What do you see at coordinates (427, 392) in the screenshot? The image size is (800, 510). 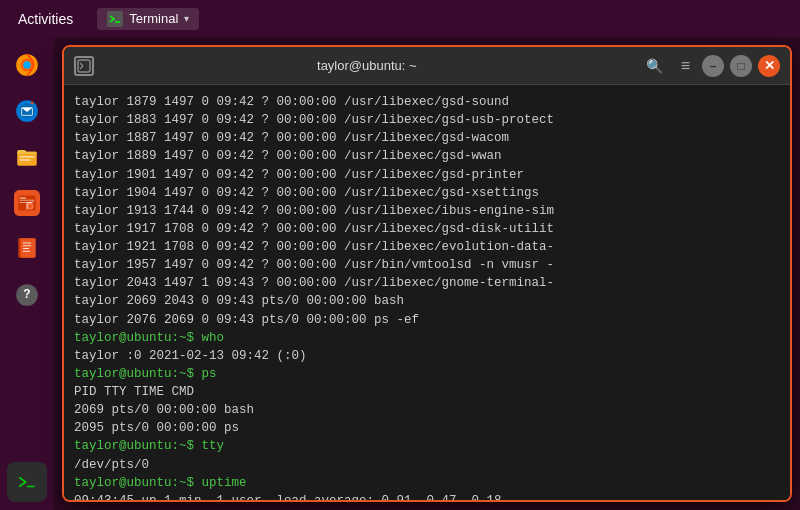 I see `ps-header: PID TTY TIME CMD` at bounding box center [427, 392].